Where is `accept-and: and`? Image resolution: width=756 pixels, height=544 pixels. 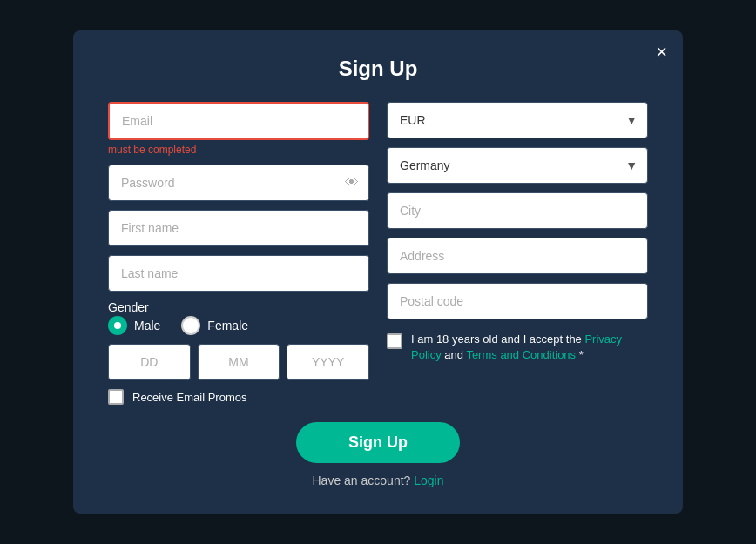 accept-and: and is located at coordinates (455, 355).